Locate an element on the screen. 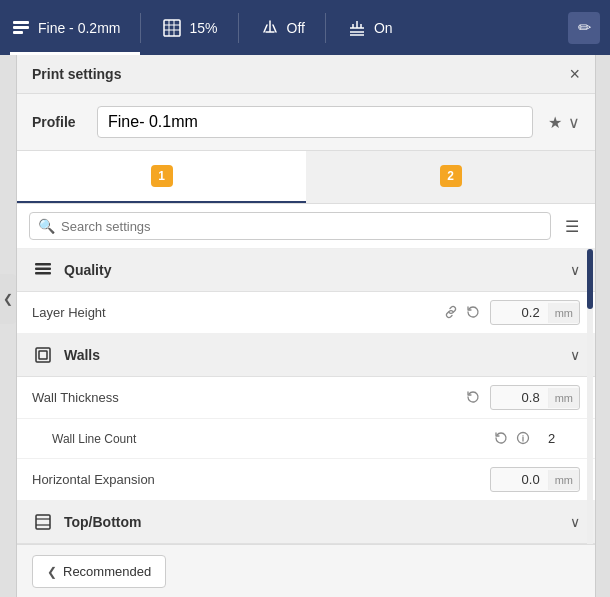 The width and height of the screenshot is (610, 597). toolbar-right: ✏ is located at coordinates (584, 28).